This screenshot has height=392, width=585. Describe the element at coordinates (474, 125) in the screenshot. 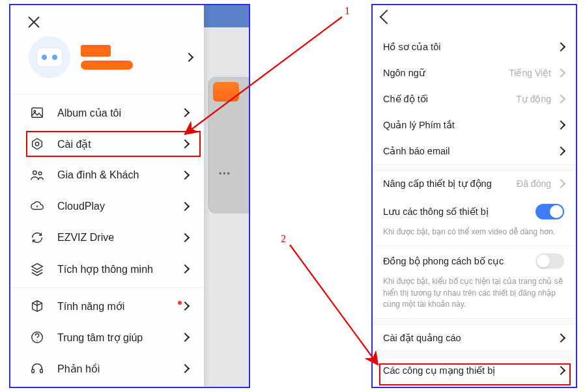

I see `row-shortcuts: Quản lý Phím tắt` at that location.